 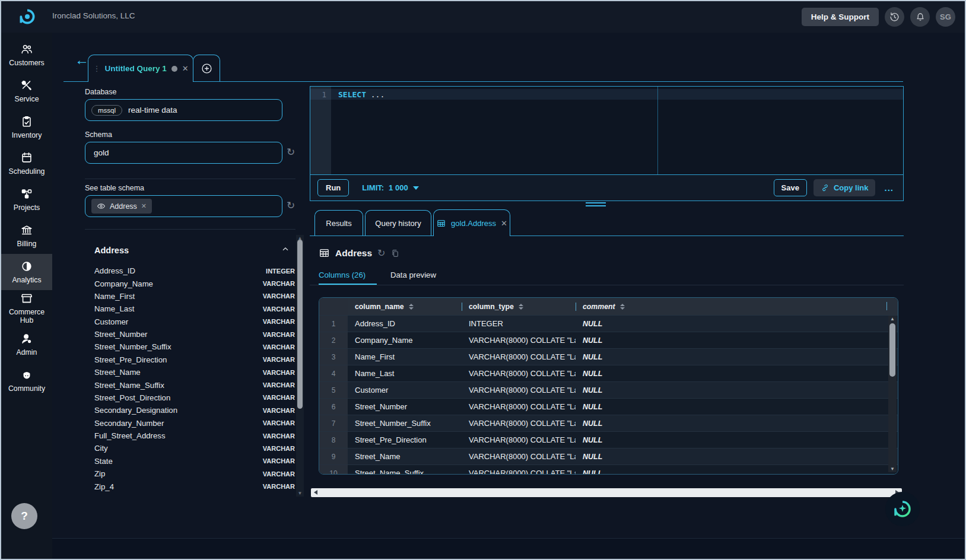 What do you see at coordinates (190, 297) in the screenshot?
I see `schema-column-row: Name_FirstVARCHAR` at bounding box center [190, 297].